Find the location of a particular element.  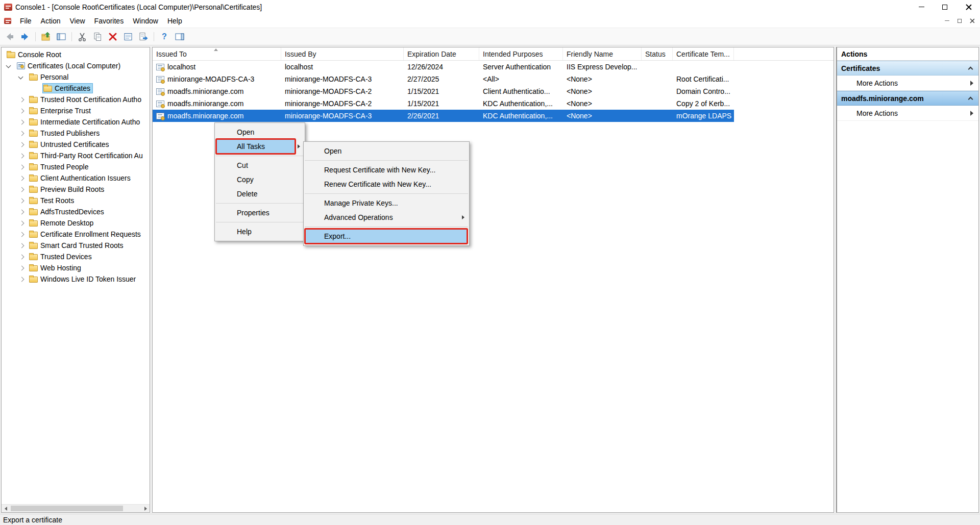

submenu-export: Export... is located at coordinates (386, 236).